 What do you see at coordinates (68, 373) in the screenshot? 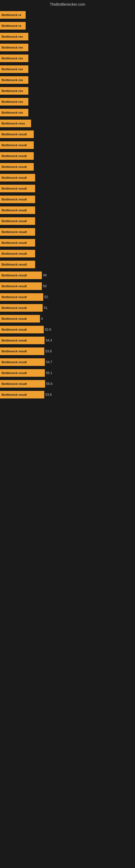
I see `bar-row: Bottleneck result55.1` at bounding box center [68, 373].